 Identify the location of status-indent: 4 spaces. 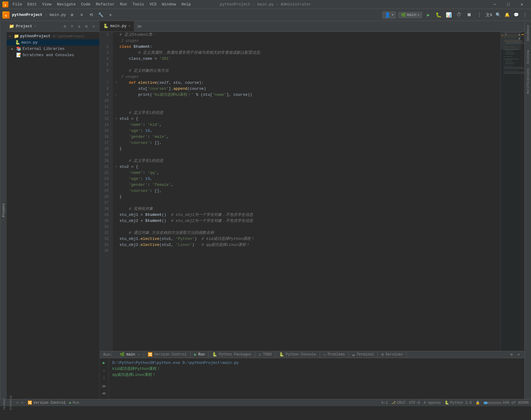
(432, 403).